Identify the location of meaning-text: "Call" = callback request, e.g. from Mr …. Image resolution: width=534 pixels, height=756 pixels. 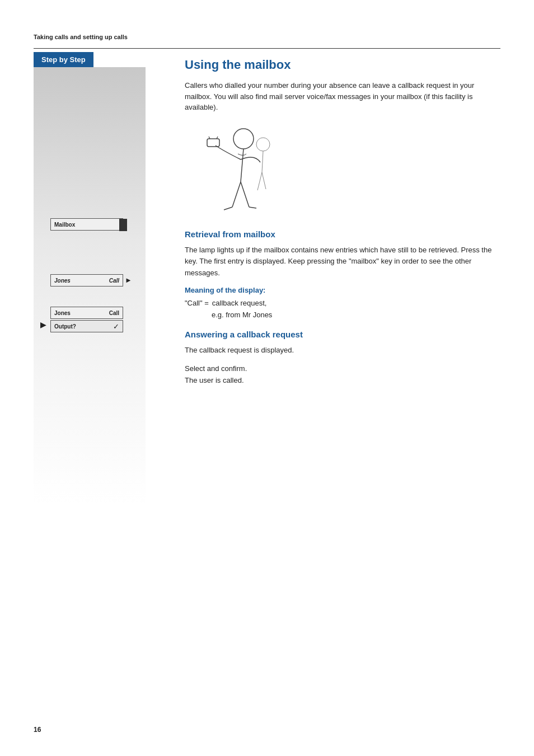
(343, 309).